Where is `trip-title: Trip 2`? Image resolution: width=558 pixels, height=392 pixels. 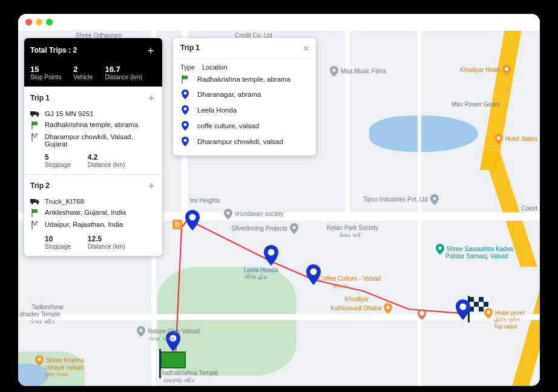
trip-title: Trip 2 is located at coordinates (40, 186).